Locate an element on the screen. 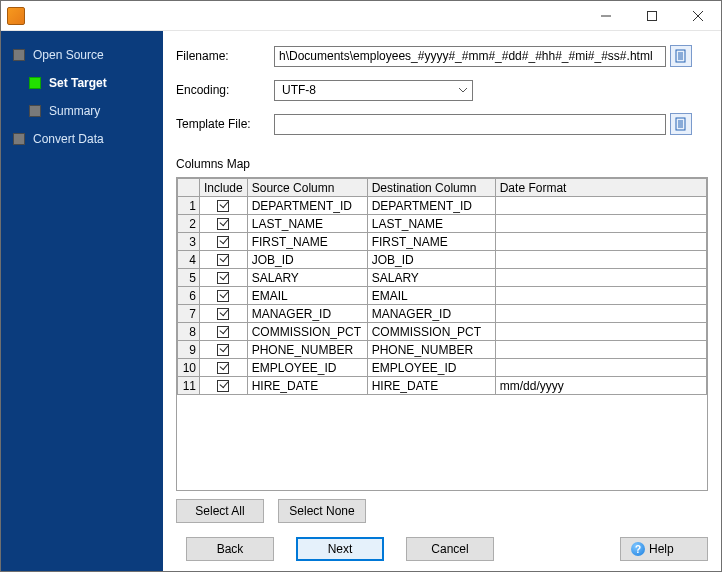  nav-item-convert-data: Convert Data is located at coordinates (82, 139).